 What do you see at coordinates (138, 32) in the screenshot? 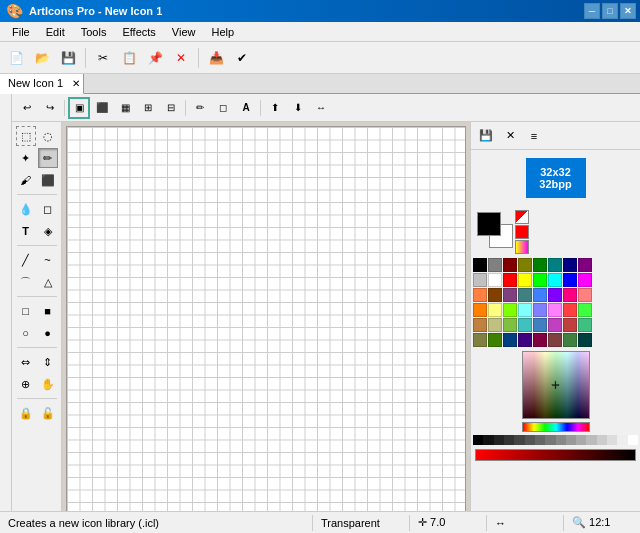
I see `menu-effects: Effects` at bounding box center [138, 32].